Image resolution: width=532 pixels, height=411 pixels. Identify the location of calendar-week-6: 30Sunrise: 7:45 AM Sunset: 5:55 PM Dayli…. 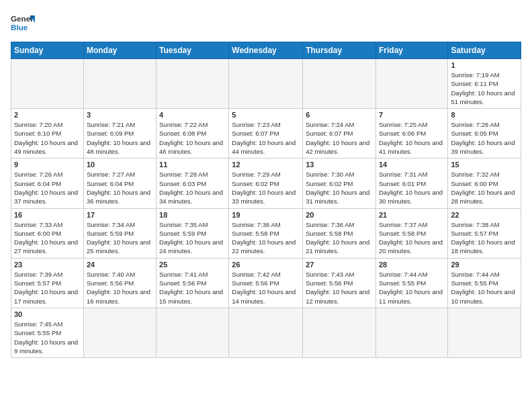
(266, 332).